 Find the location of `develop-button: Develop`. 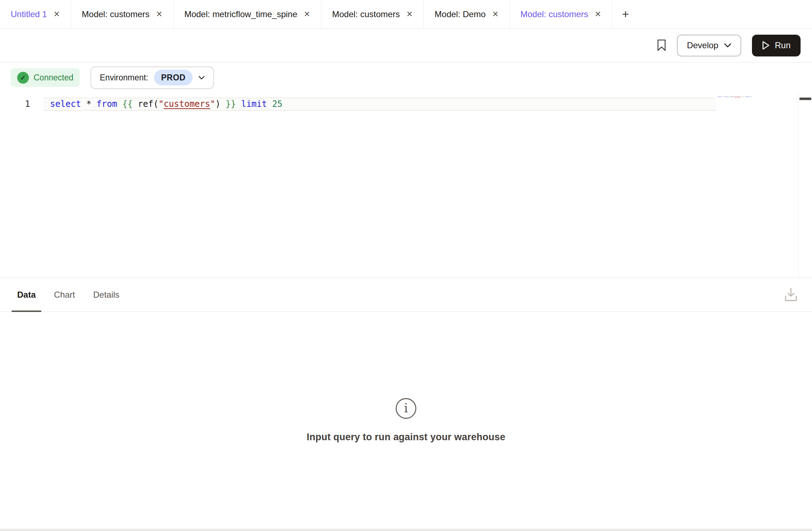

develop-button: Develop is located at coordinates (709, 46).